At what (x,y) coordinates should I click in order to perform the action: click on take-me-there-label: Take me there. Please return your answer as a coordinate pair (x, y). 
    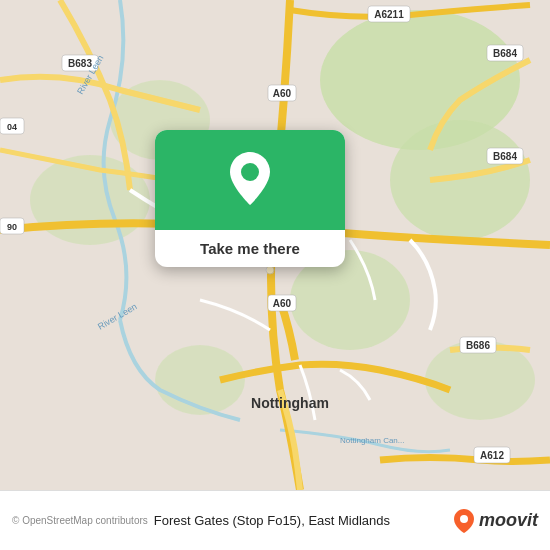
    Looking at the image, I should click on (250, 248).